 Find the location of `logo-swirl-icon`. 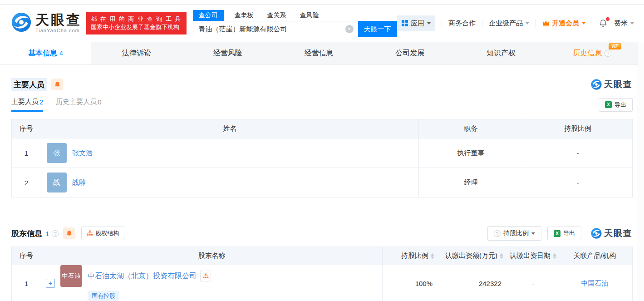

logo-swirl-icon is located at coordinates (21, 23).